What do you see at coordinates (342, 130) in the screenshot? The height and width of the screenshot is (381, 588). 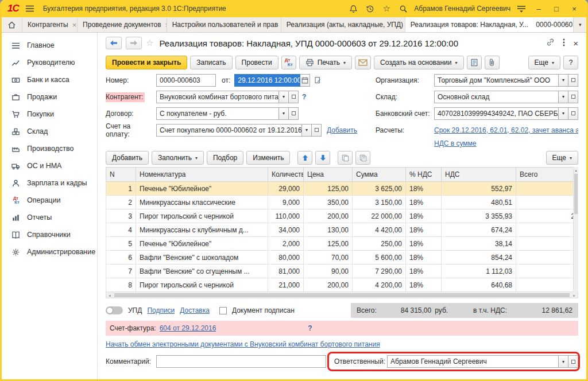 I see `add-payment-invoice-link: Добавить` at bounding box center [342, 130].